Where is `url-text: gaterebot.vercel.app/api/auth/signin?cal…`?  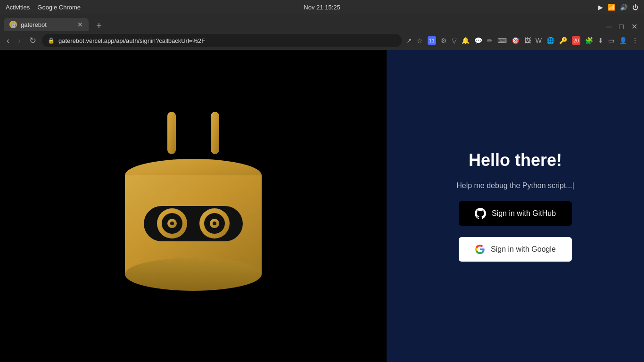
url-text: gaterebot.vercel.app/api/auth/signin?cal… is located at coordinates (132, 41).